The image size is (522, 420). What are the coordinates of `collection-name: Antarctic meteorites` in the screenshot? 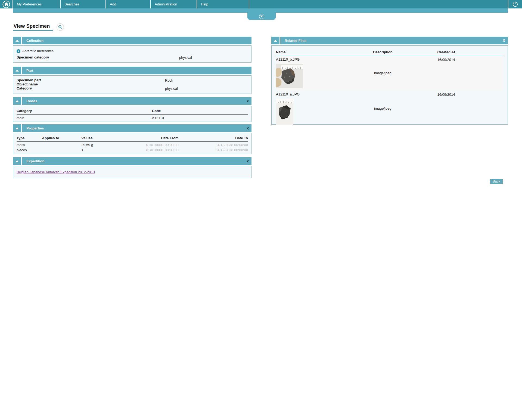 It's located at (38, 51).